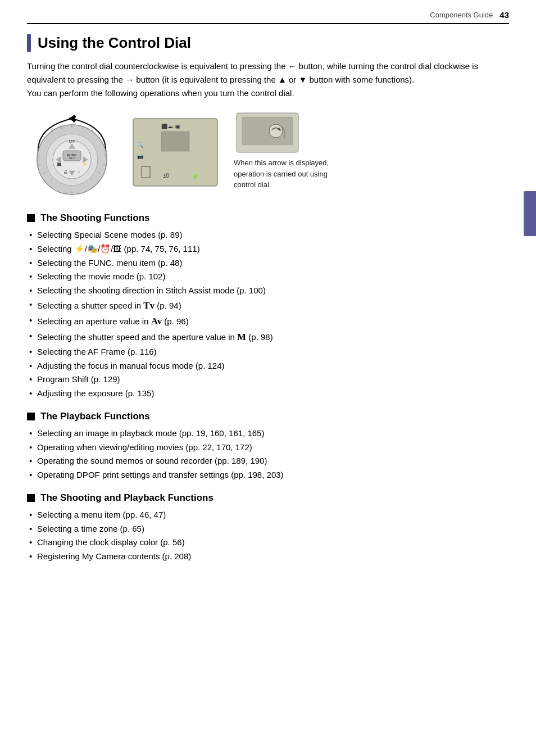 Image resolution: width=536 pixels, height=756 pixels. I want to click on list-item: Selecting an aperture value in Av (p. 96…, so click(268, 322).